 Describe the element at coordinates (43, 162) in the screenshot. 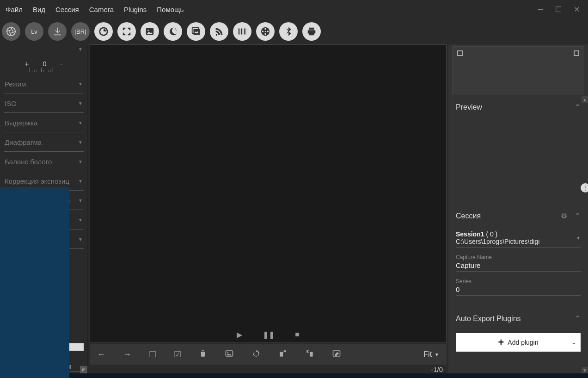

I see `wb-dropdown: Баланс белого▼` at that location.